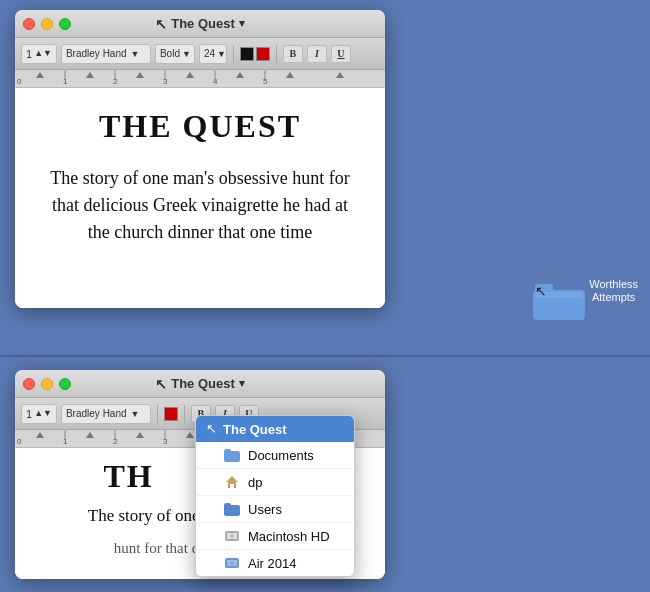 The height and width of the screenshot is (592, 650). I want to click on text-color-red-bottom, so click(171, 414).